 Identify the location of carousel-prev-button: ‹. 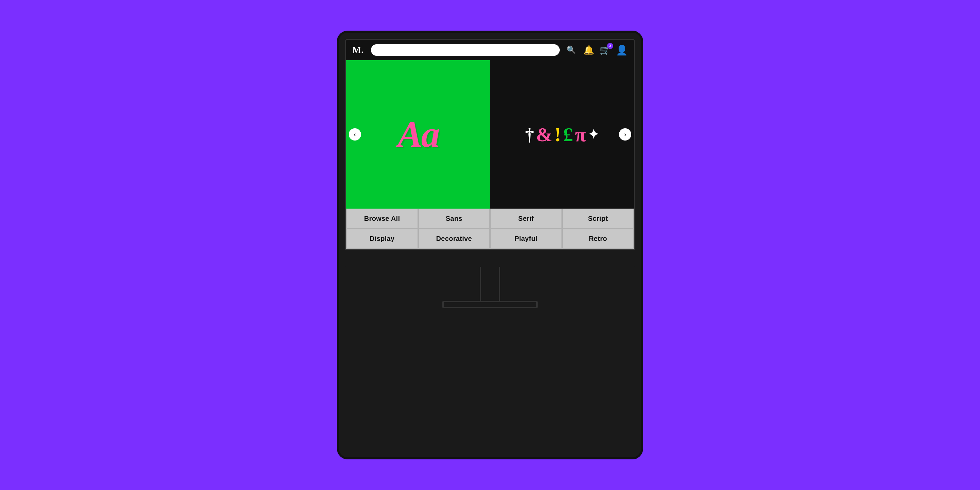
(355, 134).